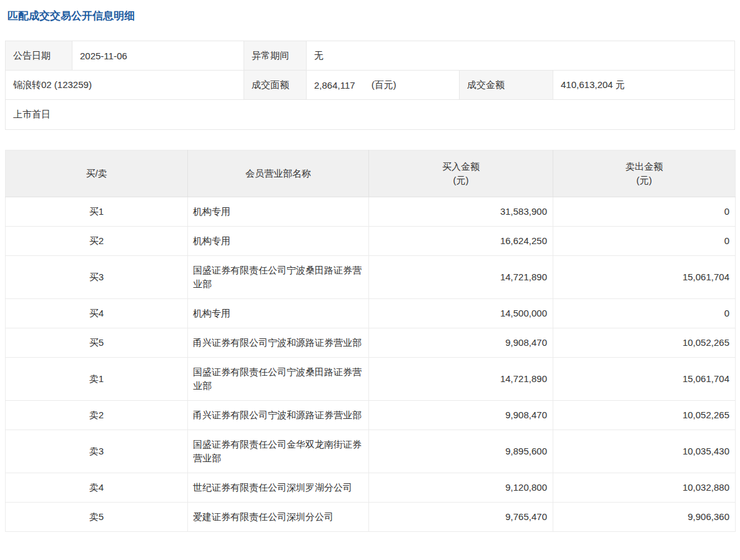 The height and width of the screenshot is (560, 740). I want to click on summary-row-2: 锦浪转02 (123259) 成交面额 2,864,117 (百元) 成交金额 …, so click(370, 85).